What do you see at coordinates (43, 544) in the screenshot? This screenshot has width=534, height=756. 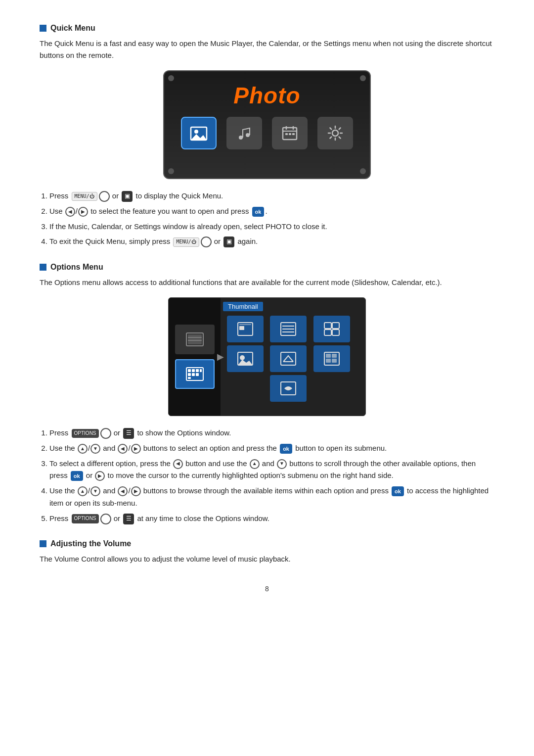 I see `section-marker3` at bounding box center [43, 544].